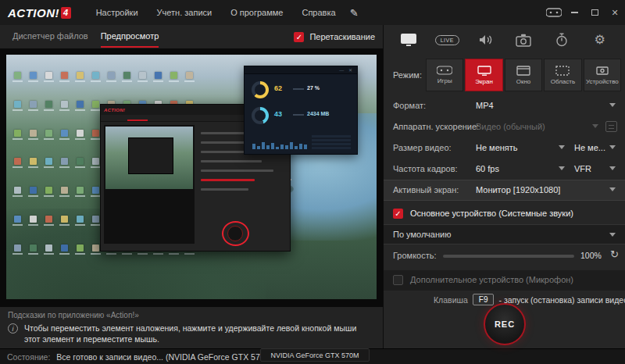 Image resolution: width=625 pixels, height=364 pixels. I want to click on active-screen-row: Активный экран: Монитор [1920x1080], so click(505, 191).